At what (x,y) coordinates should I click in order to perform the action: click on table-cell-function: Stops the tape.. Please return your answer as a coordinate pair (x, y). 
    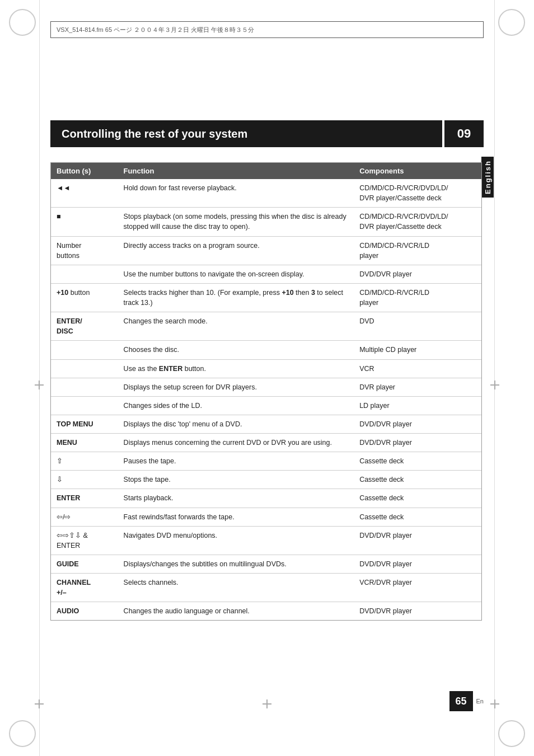
    Looking at the image, I should click on (236, 480).